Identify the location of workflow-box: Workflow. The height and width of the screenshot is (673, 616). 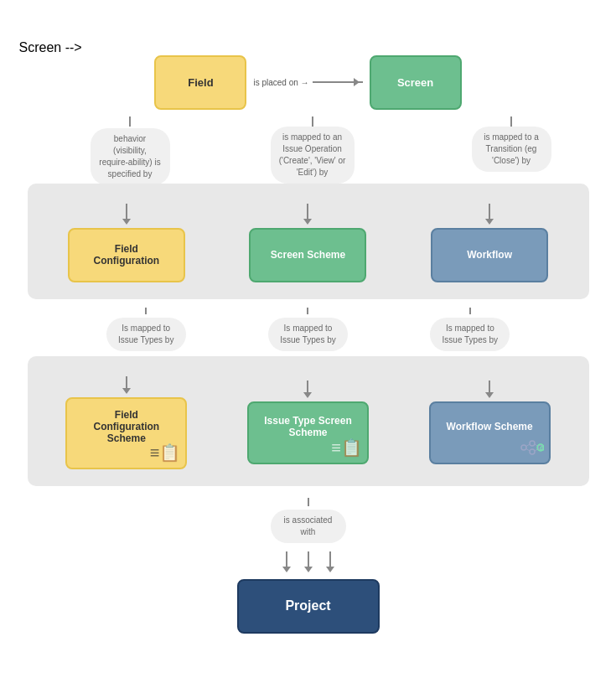
(489, 255).